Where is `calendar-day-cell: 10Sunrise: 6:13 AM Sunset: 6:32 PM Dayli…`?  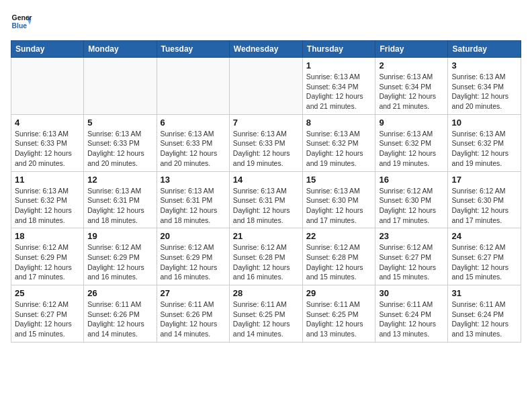
calendar-day-cell: 10Sunrise: 6:13 AM Sunset: 6:32 PM Dayli… is located at coordinates (485, 142).